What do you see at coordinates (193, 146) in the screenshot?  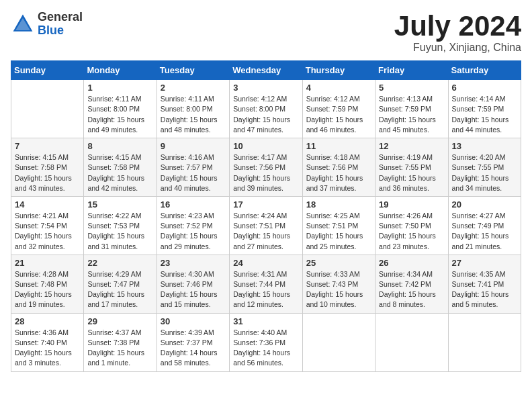 I see `day-number: 9` at bounding box center [193, 146].